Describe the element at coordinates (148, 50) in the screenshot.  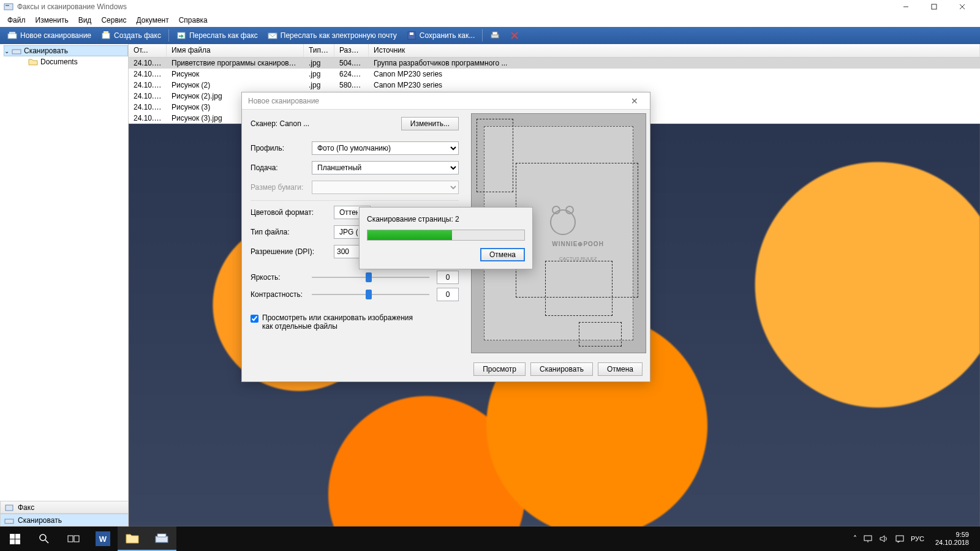
I see `column-date: От...` at that location.